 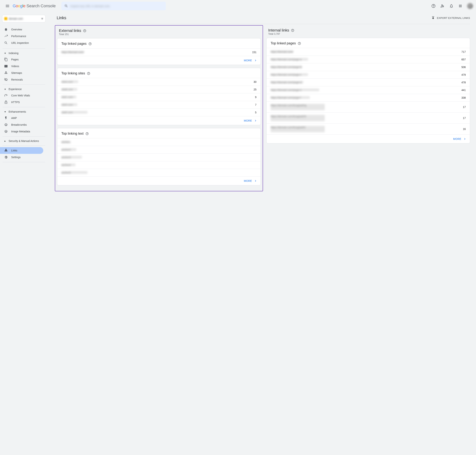 I want to click on url-cell: https://domain.com/page-f, so click(x=290, y=98).